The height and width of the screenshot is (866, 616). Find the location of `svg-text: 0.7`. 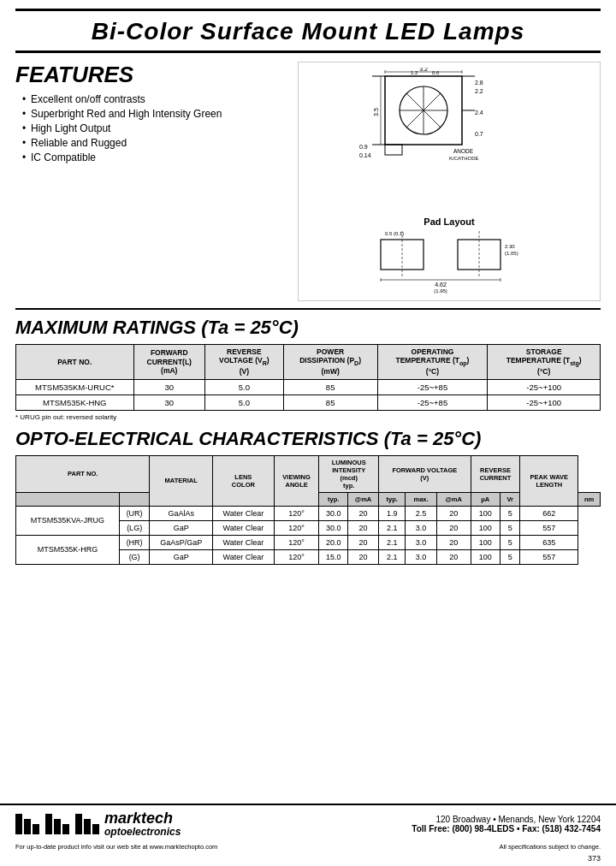

svg-text: 0.7 is located at coordinates (479, 133).